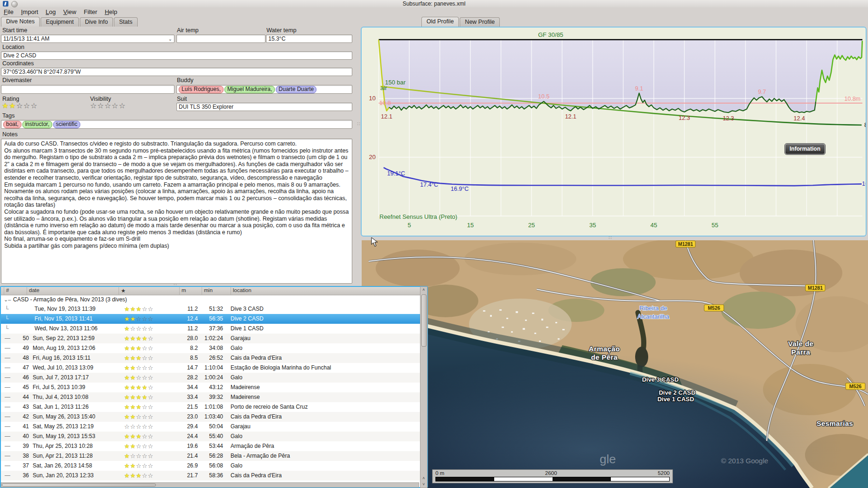 This screenshot has width=868, height=488. I want to click on svg-text: 12.4, so click(799, 119).